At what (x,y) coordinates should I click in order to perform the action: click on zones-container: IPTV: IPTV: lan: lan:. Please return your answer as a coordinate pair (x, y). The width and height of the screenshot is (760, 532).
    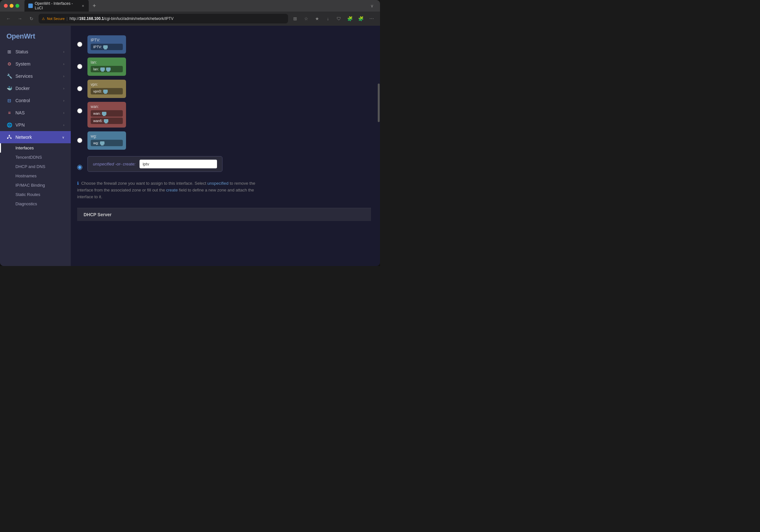
    Looking at the image, I should click on (224, 104).